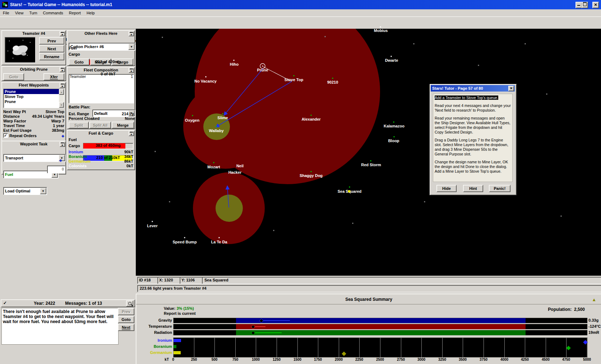  What do you see at coordinates (33, 13) in the screenshot?
I see `menu-item: Turn` at bounding box center [33, 13].